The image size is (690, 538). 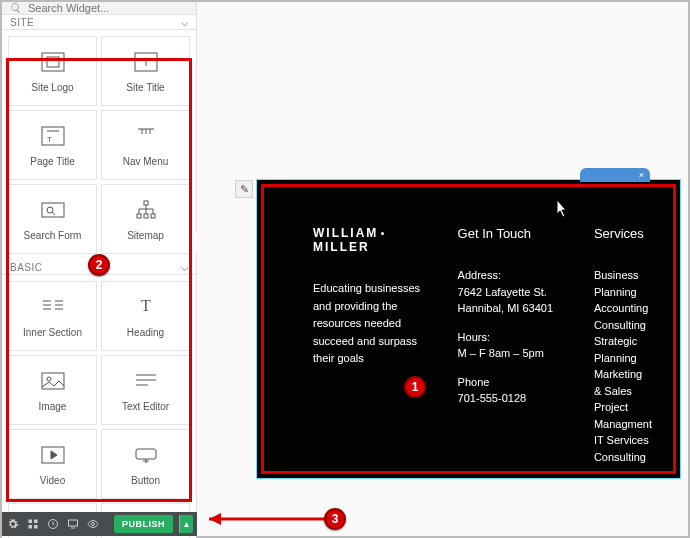 What do you see at coordinates (511, 292) in the screenshot?
I see `address-line: 7642 Lafayette St.` at bounding box center [511, 292].